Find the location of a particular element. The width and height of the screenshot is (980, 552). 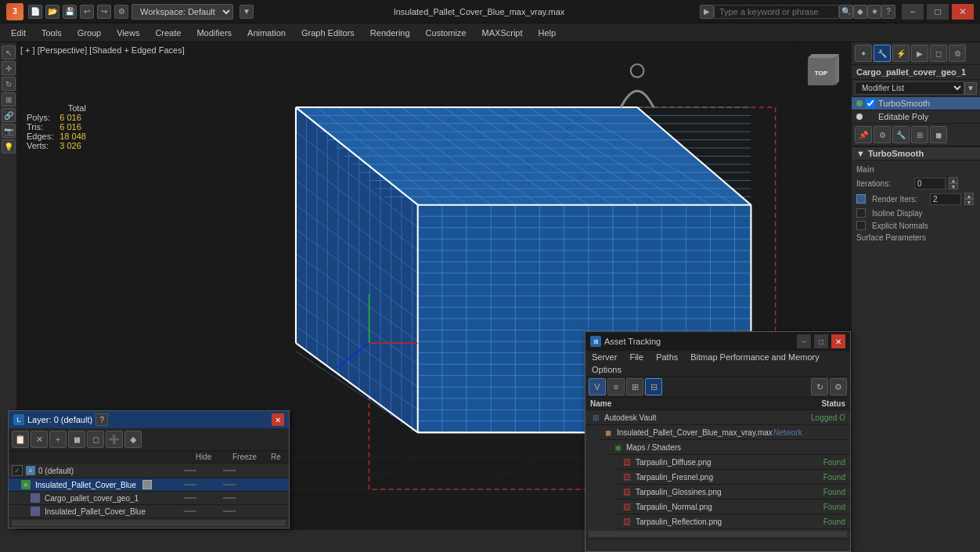

save-file-btn: 💾 is located at coordinates (70, 12).